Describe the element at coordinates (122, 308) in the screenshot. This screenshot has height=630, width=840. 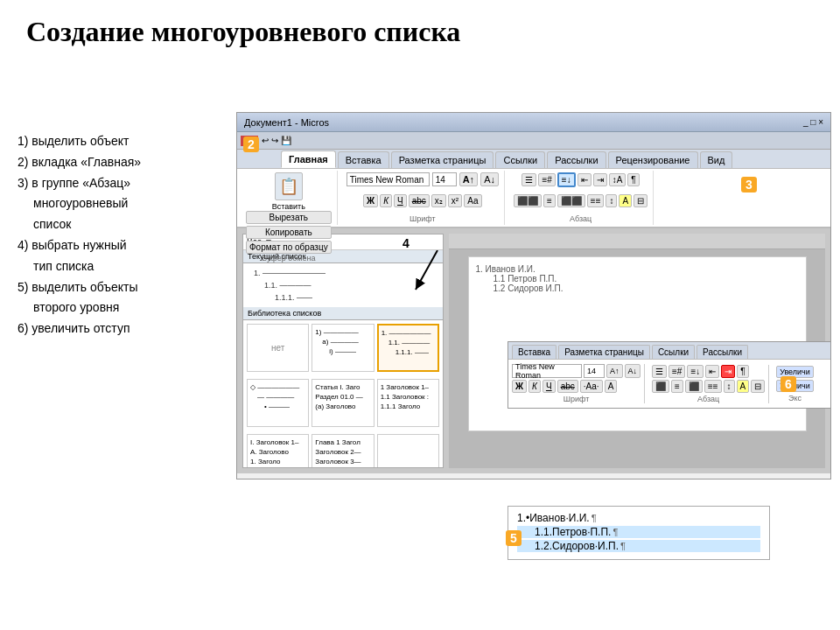
I see `instruction-5b: второго уровня` at that location.